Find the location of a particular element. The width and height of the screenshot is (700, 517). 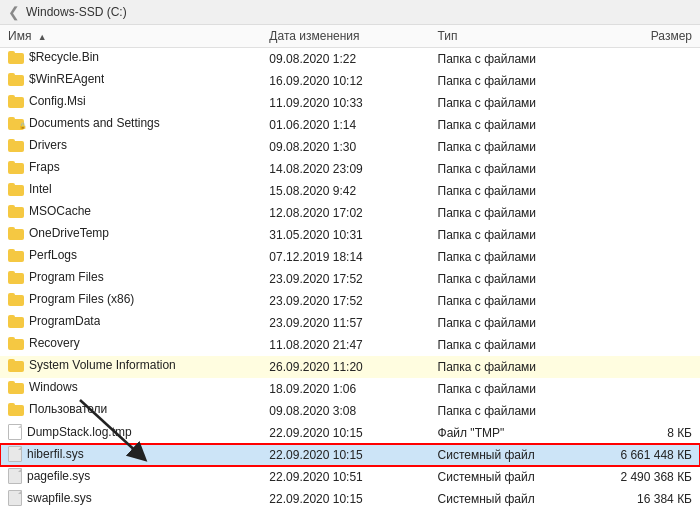

title-bar: ❮ Windows-SSD (C:) is located at coordinates (350, 12).